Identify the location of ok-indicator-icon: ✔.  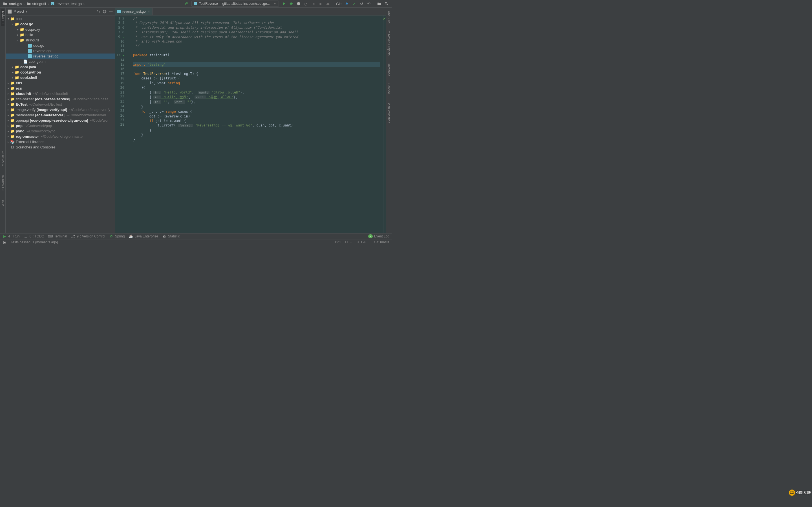
(385, 19).